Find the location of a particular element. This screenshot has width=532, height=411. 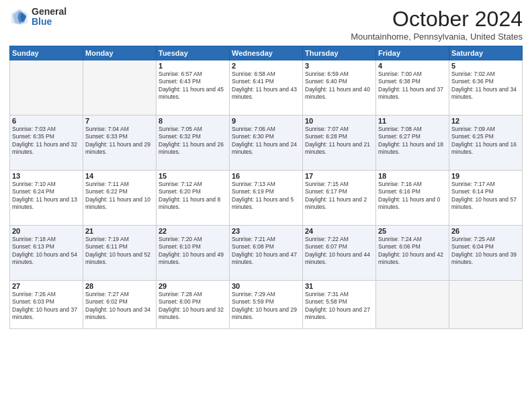

cell-info: Sunrise: 6:57 AM Sunset: 6:43 PM Dayligh… is located at coordinates (191, 85).